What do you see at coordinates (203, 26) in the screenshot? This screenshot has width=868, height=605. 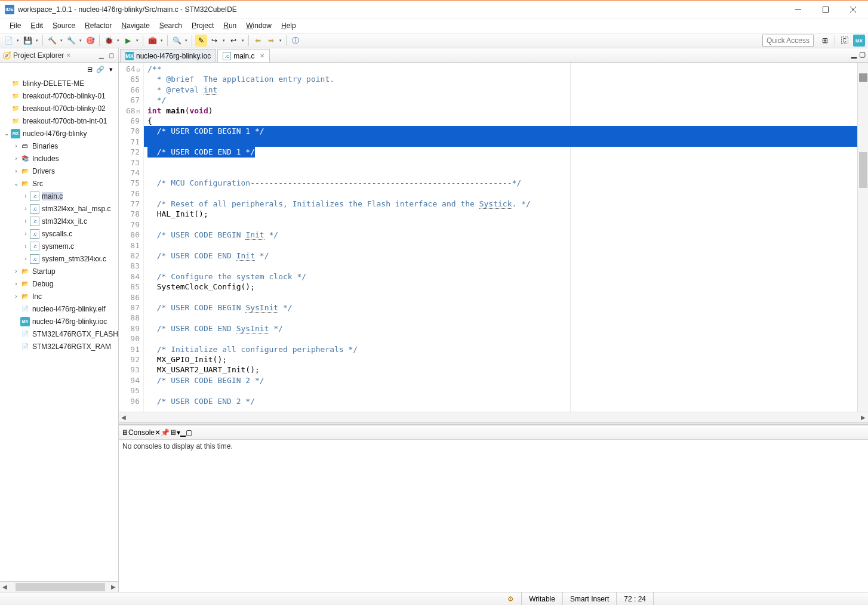 I see `menu-project: Project` at bounding box center [203, 26].